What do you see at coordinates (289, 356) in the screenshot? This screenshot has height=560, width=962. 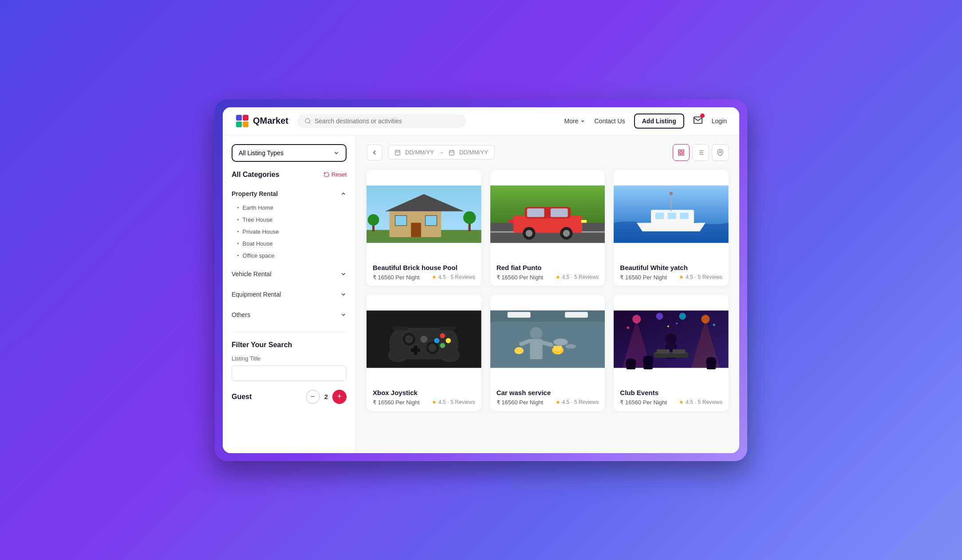 I see `filter-section: Filter Your Search Listing Title` at bounding box center [289, 356].